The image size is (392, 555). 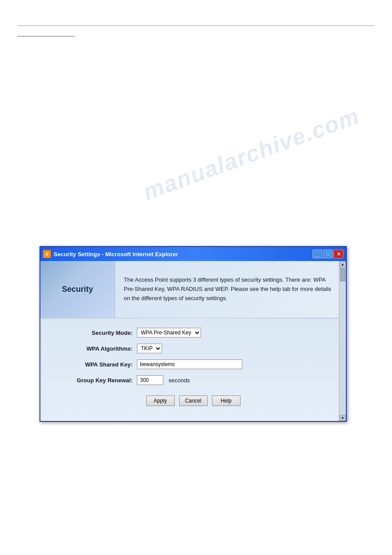 I want to click on description-text: The Access Point supports 3 different ty…, so click(x=230, y=289).